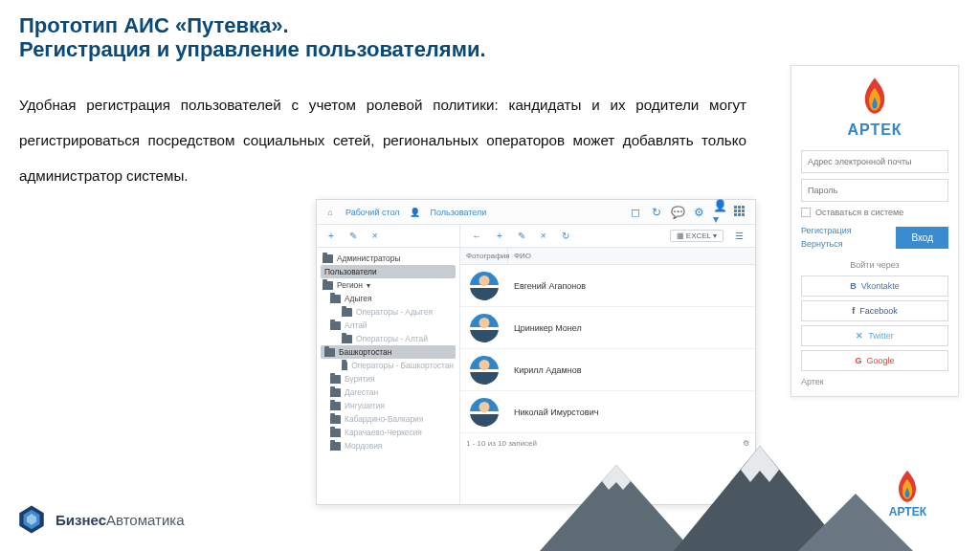  What do you see at coordinates (389, 406) in the screenshot?
I see `tree-node: Ингушетия` at bounding box center [389, 406].